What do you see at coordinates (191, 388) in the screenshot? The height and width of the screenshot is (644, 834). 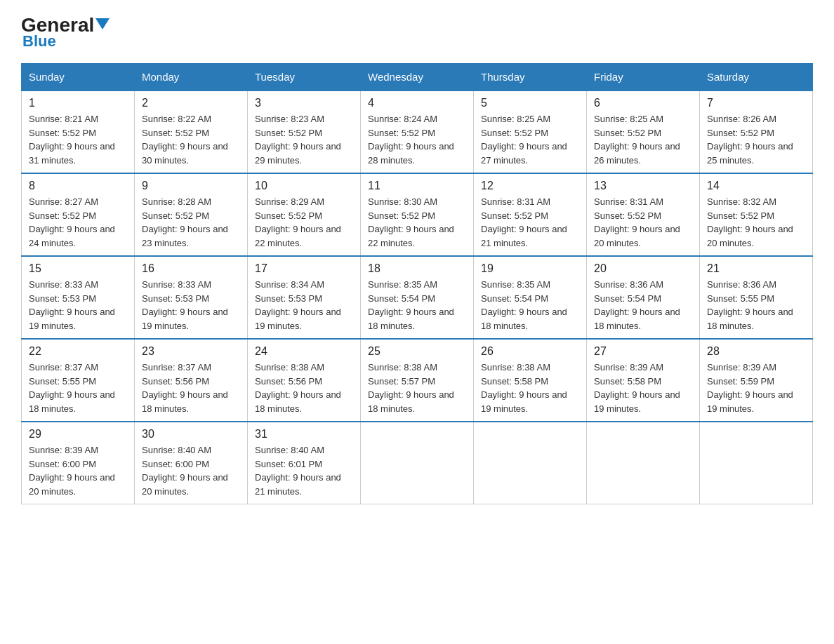 I see `day-info: Sunrise: 8:37 AMSunset: 5:56 PMDaylight:…` at bounding box center [191, 388].